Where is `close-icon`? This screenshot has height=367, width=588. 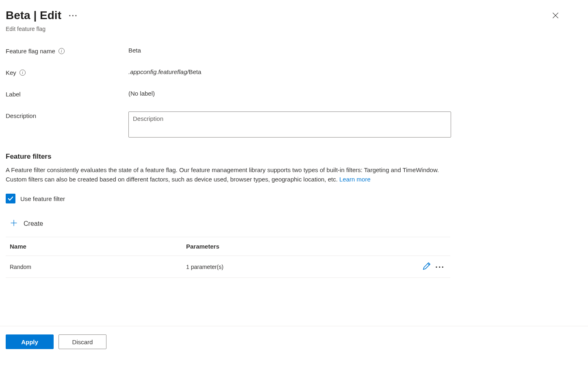 close-icon is located at coordinates (555, 15).